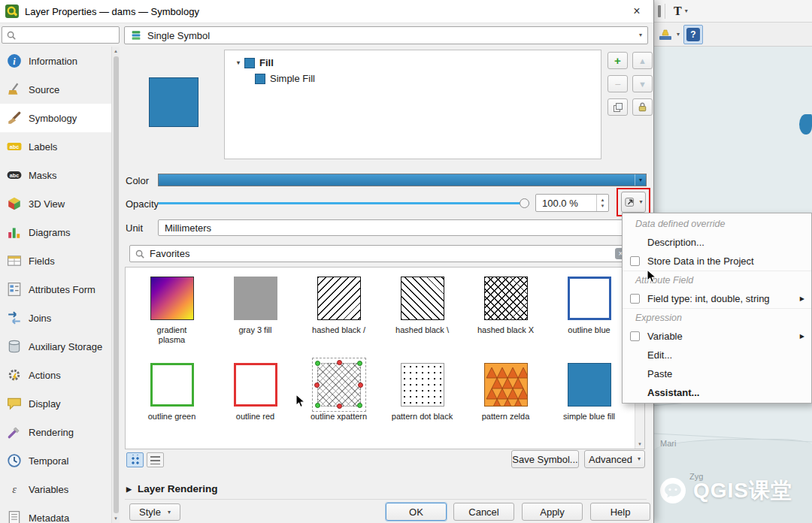  I want to click on opacity-value: 100.0 %, so click(560, 203).